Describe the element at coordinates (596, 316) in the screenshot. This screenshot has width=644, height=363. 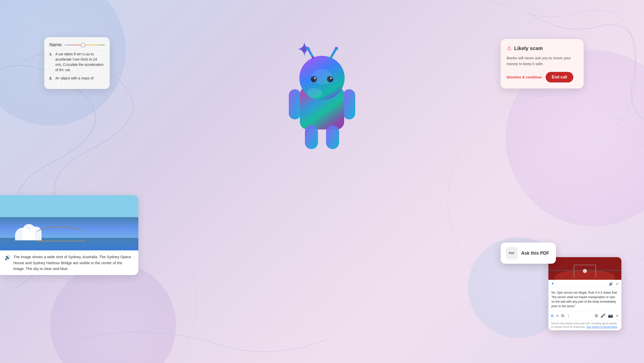
I see `grid-icon: ⊞` at that location.